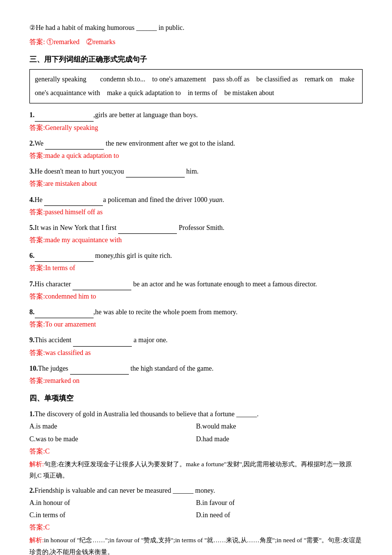  I want to click on q-answer: 答案:made a quick adaptation to, so click(196, 156).